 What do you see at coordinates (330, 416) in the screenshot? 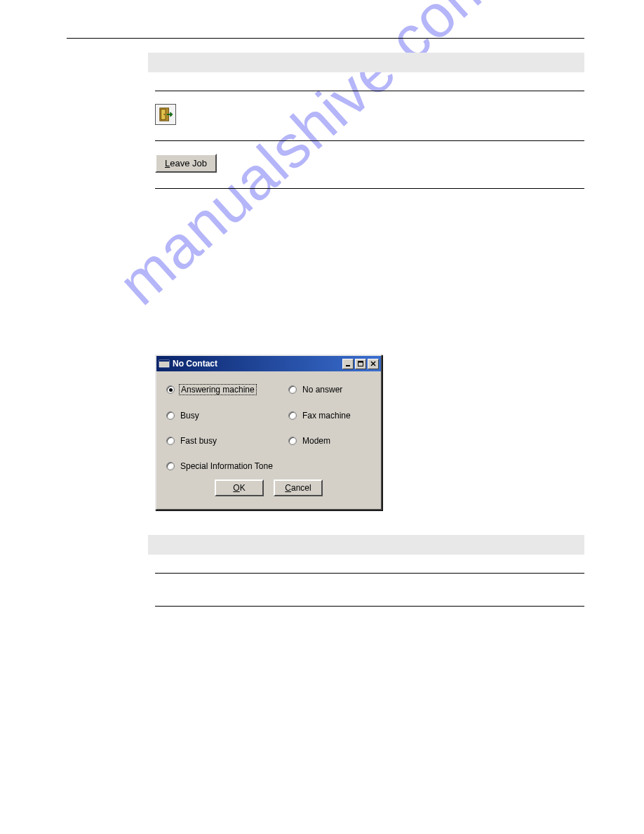
I see `radio-option: Fax machine` at bounding box center [330, 416].